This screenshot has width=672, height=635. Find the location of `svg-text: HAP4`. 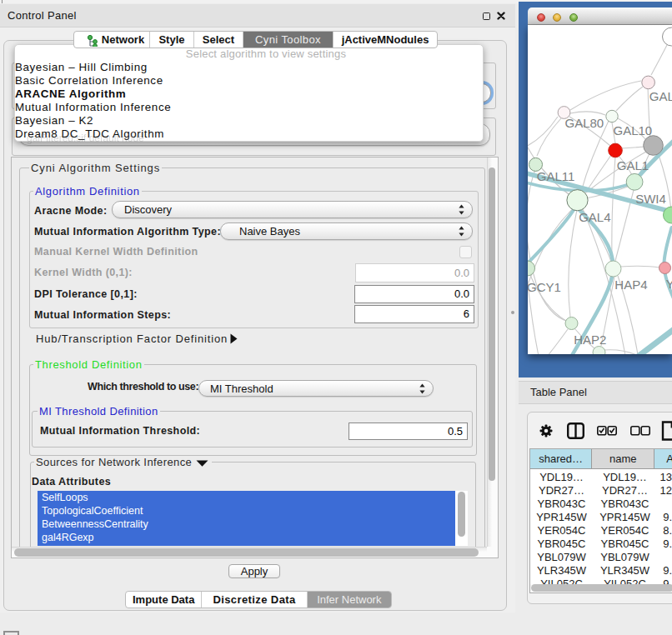

svg-text: HAP4 is located at coordinates (630, 285).